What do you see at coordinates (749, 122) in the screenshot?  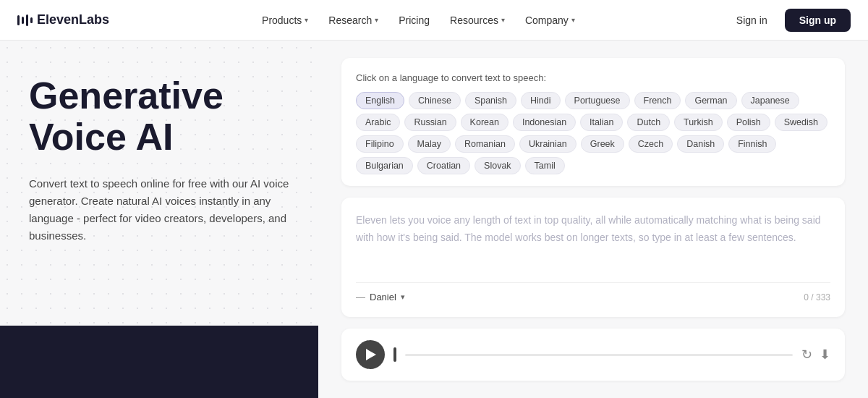 I see `language-tag-polish: Polish` at bounding box center [749, 122].